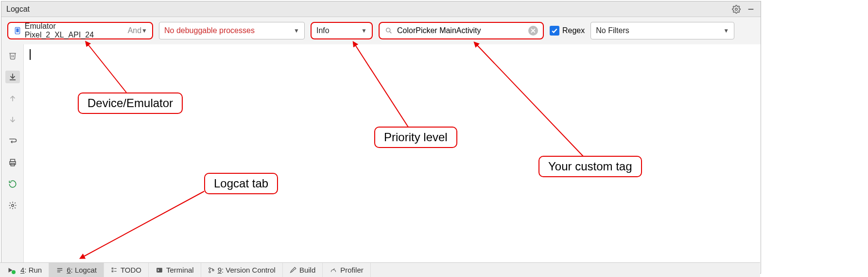 This screenshot has height=277, width=868. I want to click on tab-vc-label: : Version Control, so click(249, 270).